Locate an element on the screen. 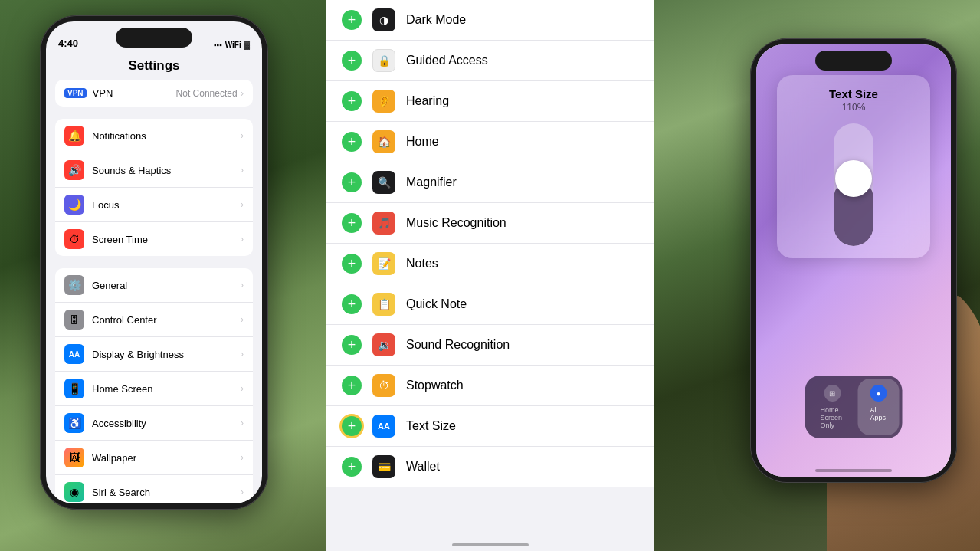  add-guidedaccess-btn: + is located at coordinates (352, 61).